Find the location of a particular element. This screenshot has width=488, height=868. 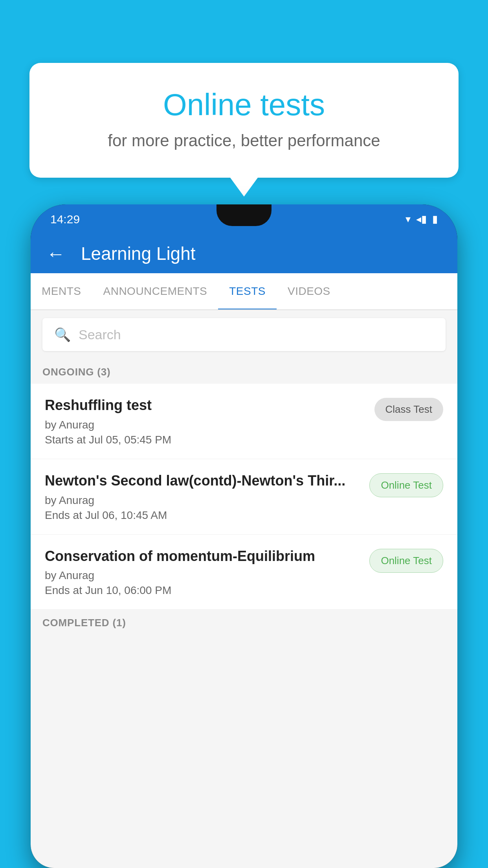

tab-ments: MENTS is located at coordinates (61, 291).